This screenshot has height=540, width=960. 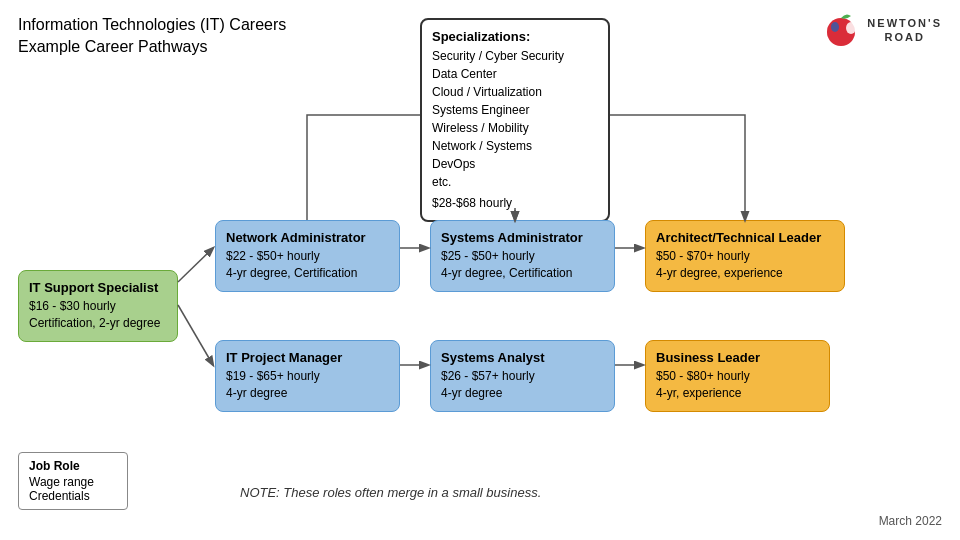 I want to click on legend-role-label: Job Role, so click(x=73, y=466).